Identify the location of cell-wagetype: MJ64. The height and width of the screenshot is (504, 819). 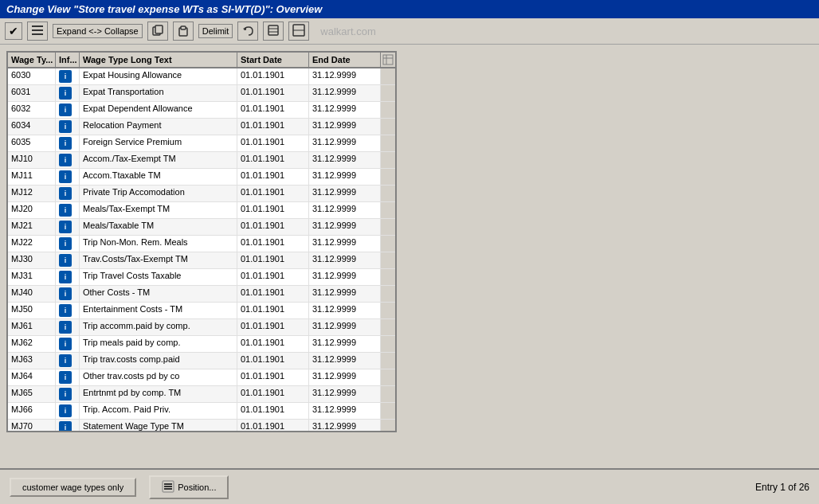
(32, 377).